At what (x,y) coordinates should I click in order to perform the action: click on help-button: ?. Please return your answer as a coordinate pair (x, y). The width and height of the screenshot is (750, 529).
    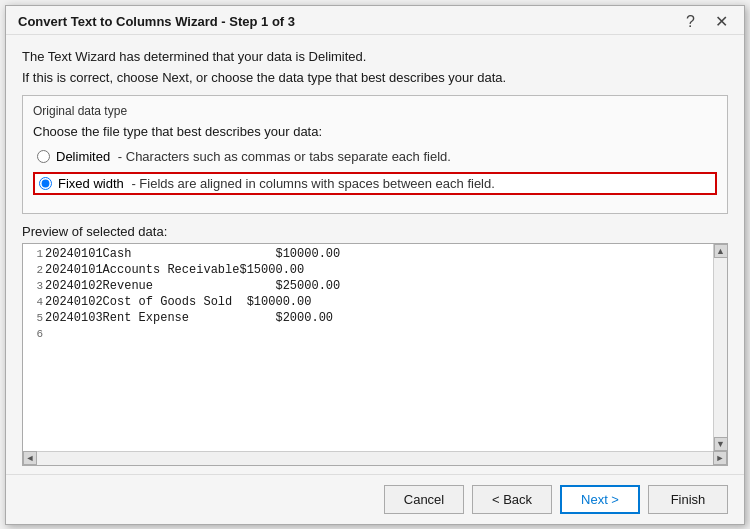
    Looking at the image, I should click on (690, 22).